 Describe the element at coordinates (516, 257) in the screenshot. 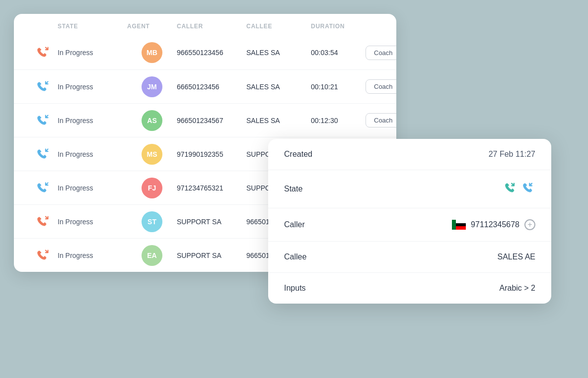

I see `callee-value: SALES AE` at that location.